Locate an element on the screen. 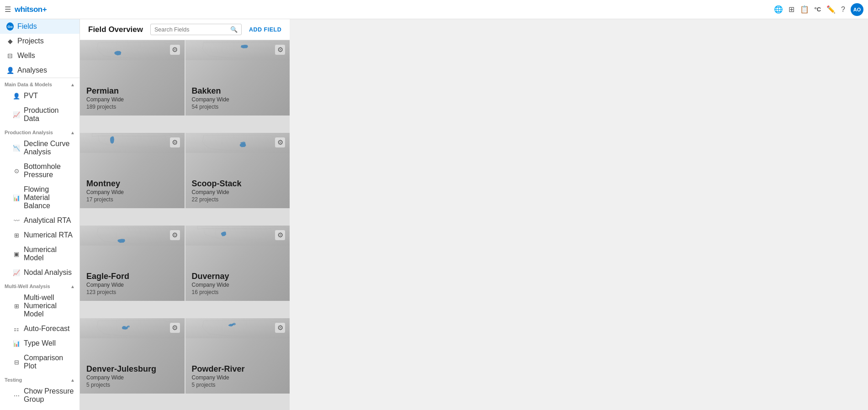 Image resolution: width=868 pixels, height=410 pixels. sidebar-item-projects-label: Projects is located at coordinates (46, 41).